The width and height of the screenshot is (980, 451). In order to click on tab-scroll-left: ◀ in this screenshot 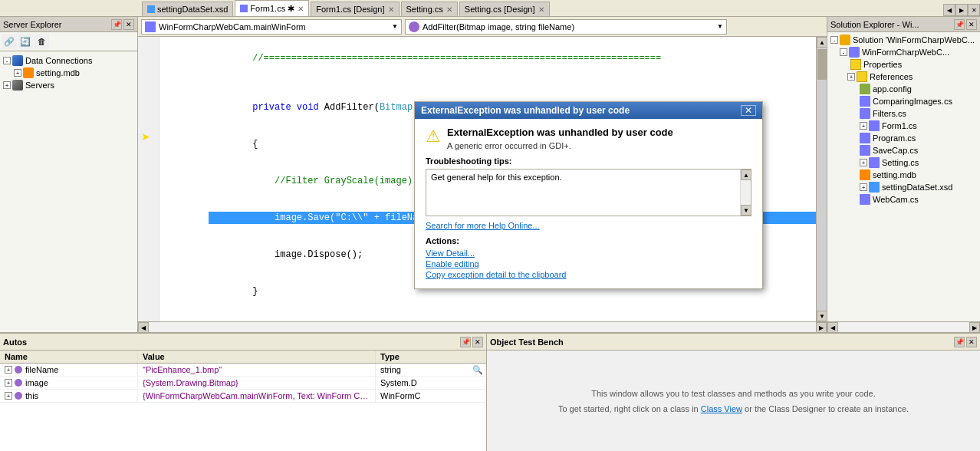, I will do `click(949, 10)`.